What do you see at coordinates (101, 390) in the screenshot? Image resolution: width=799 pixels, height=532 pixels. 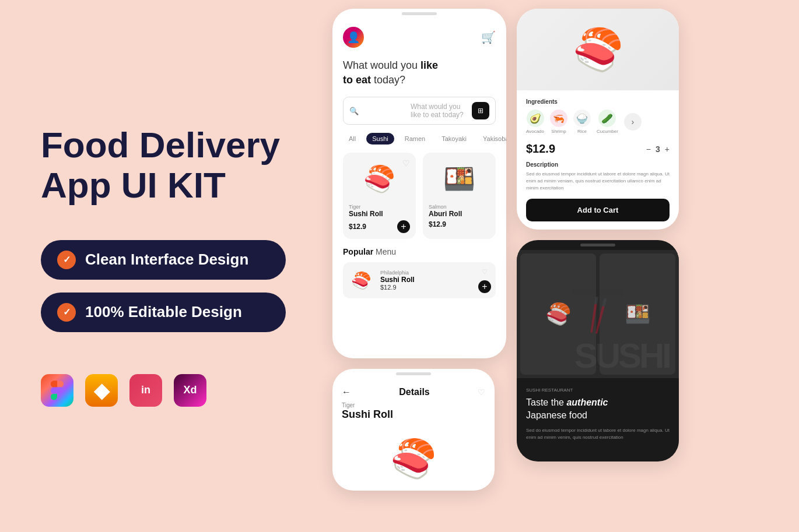 I see `sketch-icon: ◆` at bounding box center [101, 390].